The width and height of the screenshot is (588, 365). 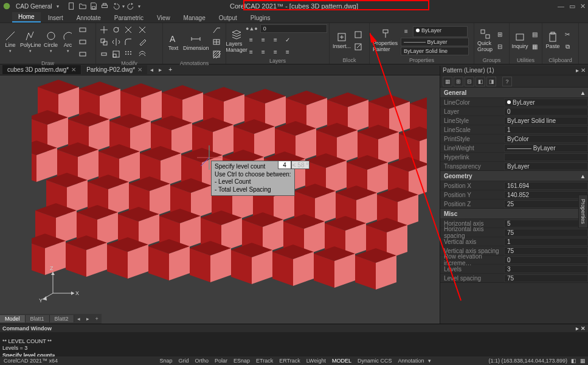 I want to click on print-icon, so click(x=105, y=6).